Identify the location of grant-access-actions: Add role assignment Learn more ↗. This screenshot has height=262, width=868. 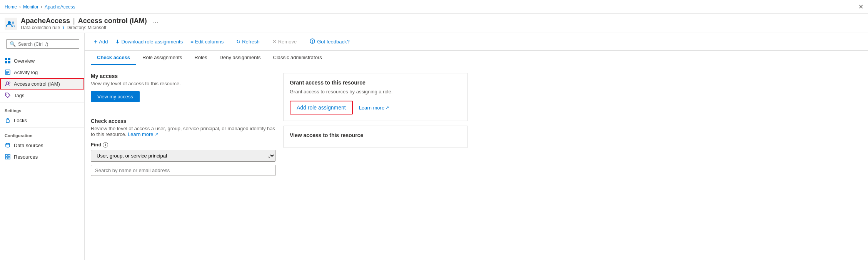
(376, 108).